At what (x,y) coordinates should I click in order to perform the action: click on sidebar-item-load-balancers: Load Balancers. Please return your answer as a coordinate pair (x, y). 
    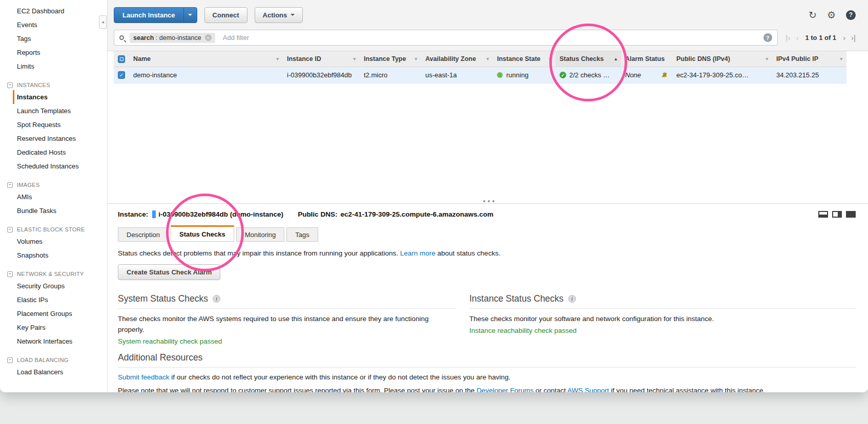
    Looking at the image, I should click on (53, 372).